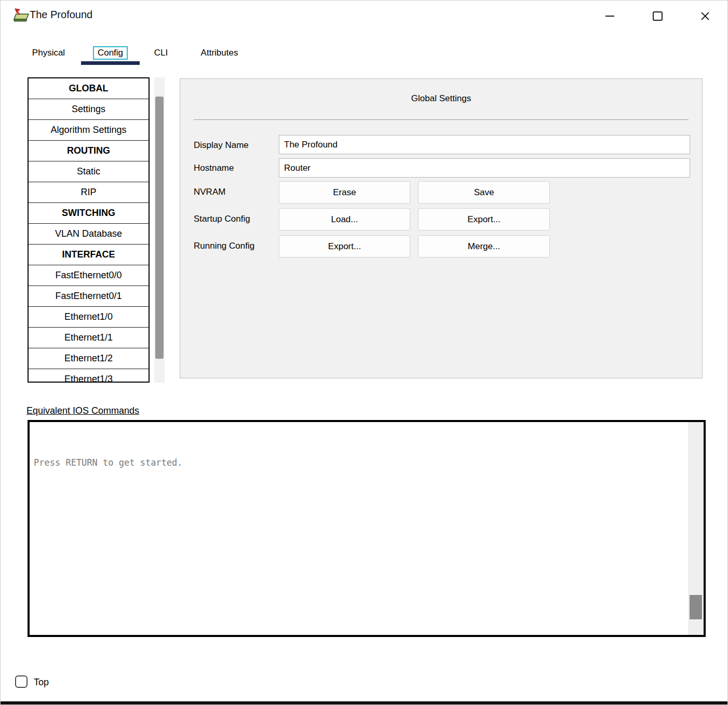  What do you see at coordinates (88, 172) in the screenshot?
I see `sidebar-item-static: Static` at bounding box center [88, 172].